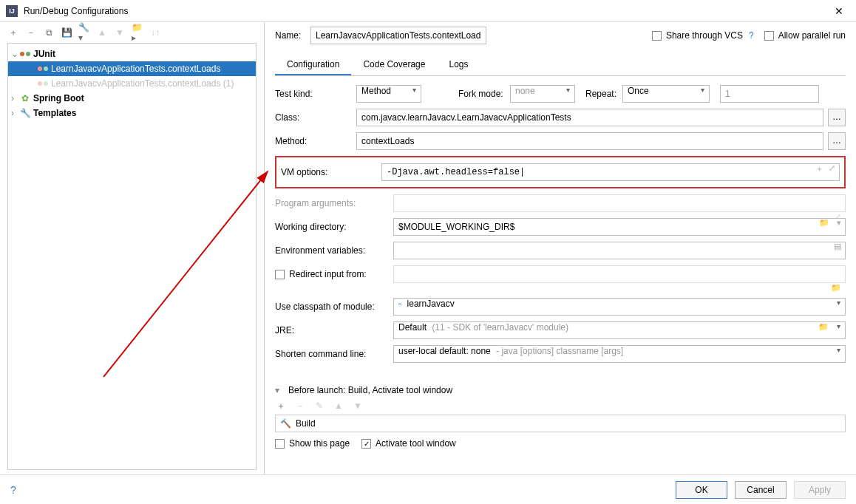 The image size is (856, 504). Describe the element at coordinates (590, 141) in the screenshot. I see `method-input` at that location.